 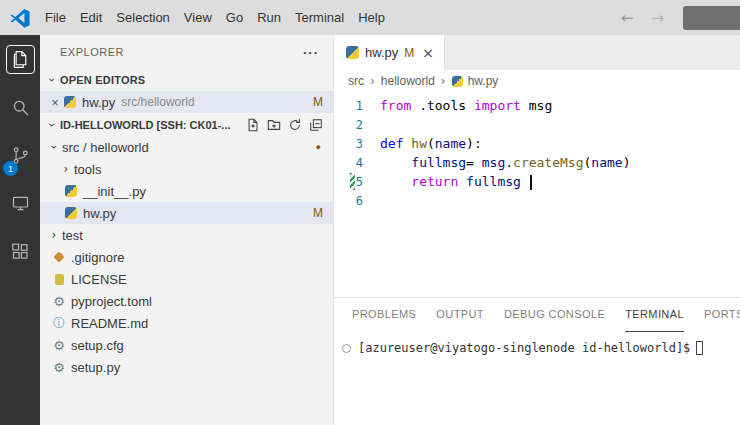 What do you see at coordinates (554, 315) in the screenshot?
I see `tab-debug-console: DEBUG CONSOLE` at bounding box center [554, 315].